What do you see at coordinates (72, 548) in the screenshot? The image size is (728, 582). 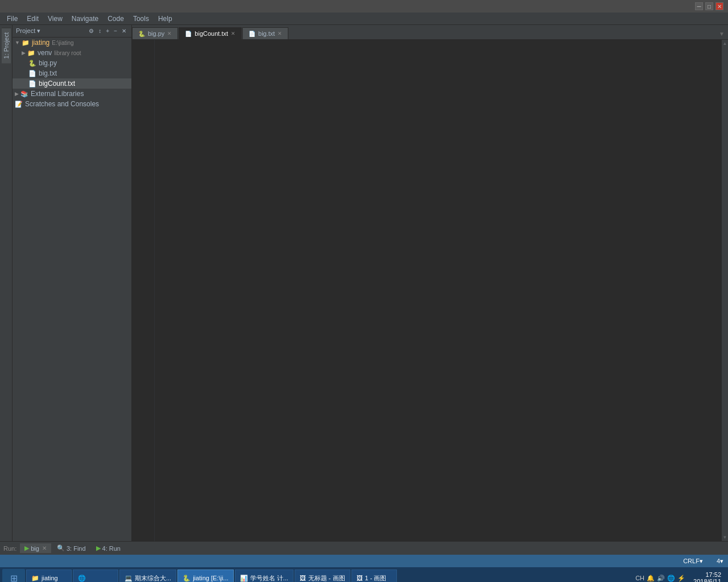 I see `bottom-tab-find: 🔍 3: Find` at bounding box center [72, 548].